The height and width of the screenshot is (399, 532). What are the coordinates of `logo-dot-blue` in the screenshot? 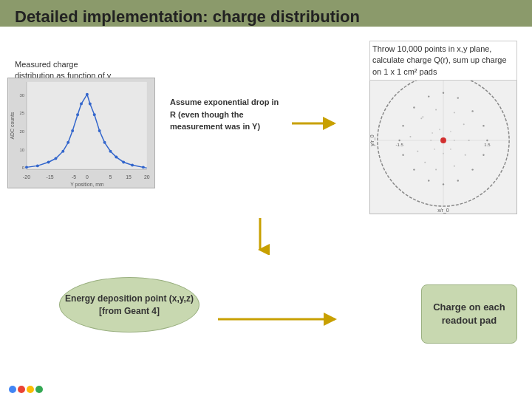 It's located at (13, 389).